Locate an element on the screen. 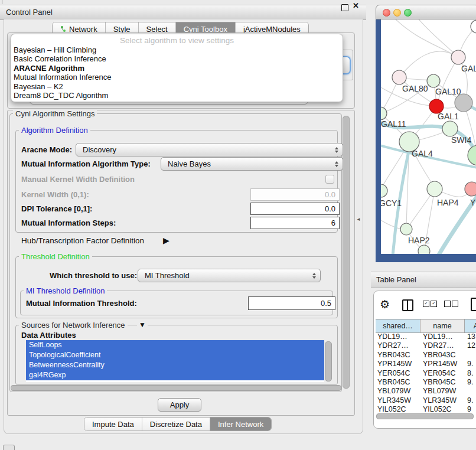  kernel-width-field: 0.0 is located at coordinates (295, 195).